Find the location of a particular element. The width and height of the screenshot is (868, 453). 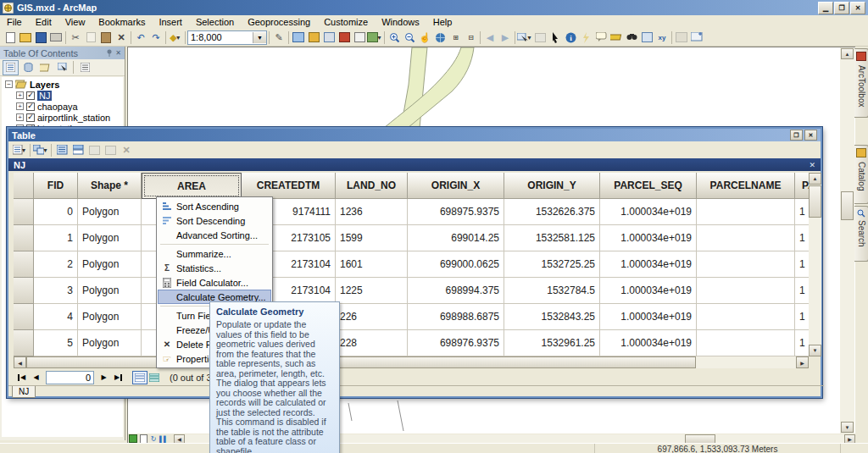

toc-window-icon is located at coordinates (298, 37).